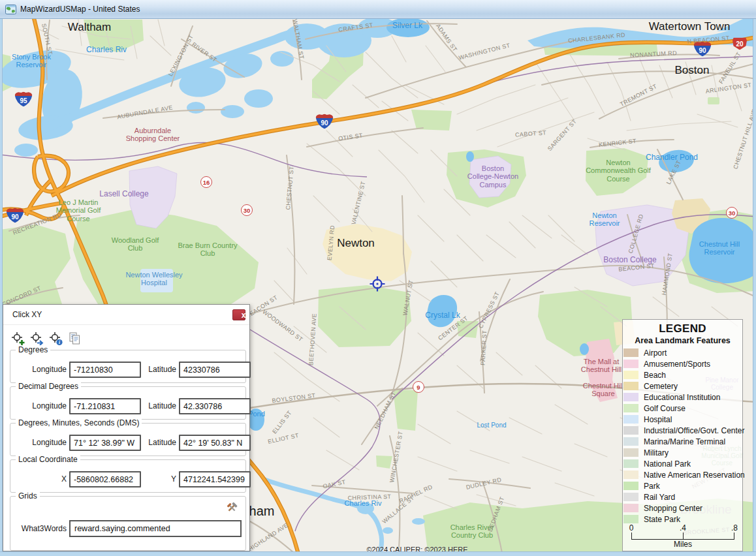  What do you see at coordinates (215, 406) in the screenshot?
I see `decimal-latitude-field` at bounding box center [215, 406].